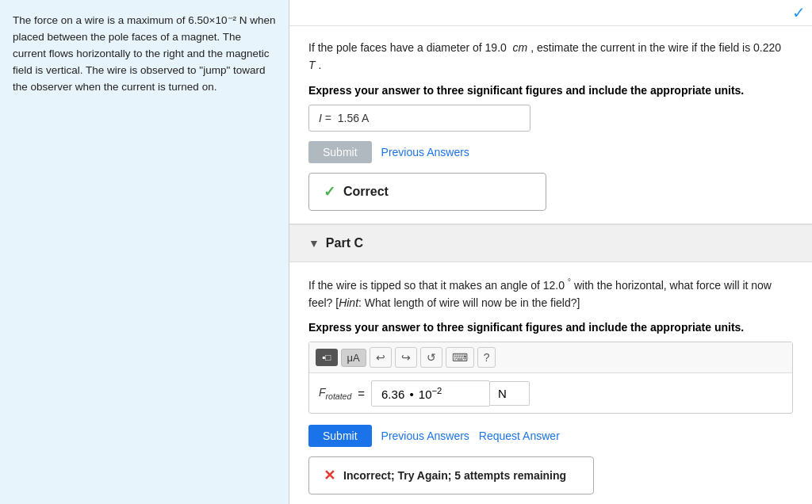 Image resolution: width=812 pixels, height=504 pixels. I want to click on problem-description: The force on a wire is a maximum of 6.50…, so click(144, 54).